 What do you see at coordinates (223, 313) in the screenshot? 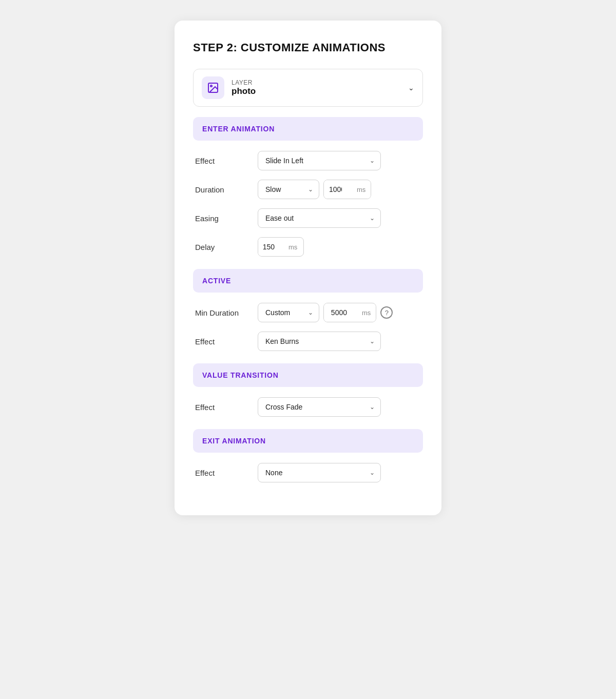
I see `active-min-duration-label: Min Duration` at bounding box center [223, 313].